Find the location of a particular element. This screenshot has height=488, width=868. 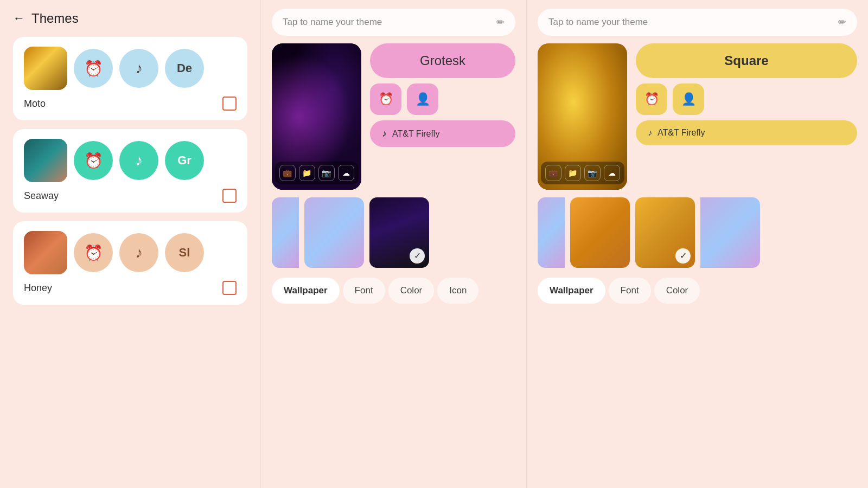

center-song-label: AT&T Firefly is located at coordinates (416, 134).